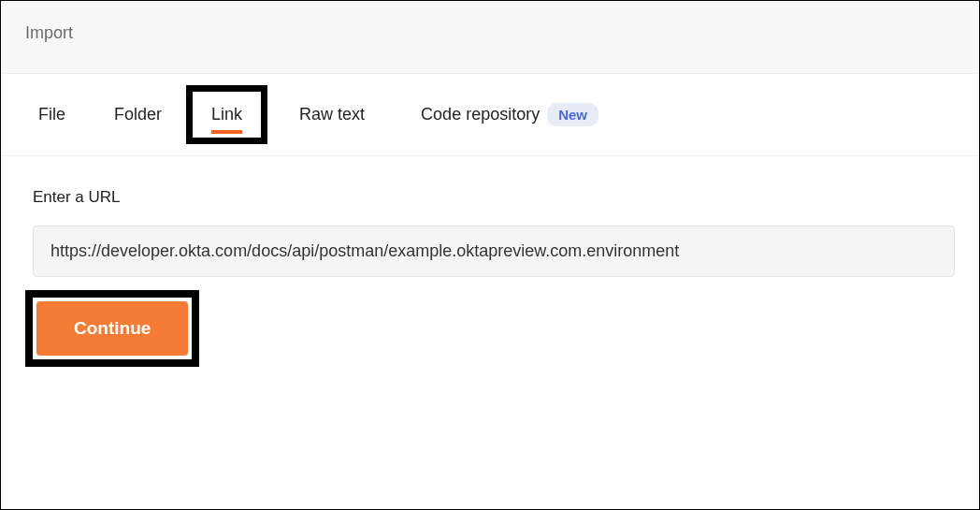 The height and width of the screenshot is (510, 980). What do you see at coordinates (481, 114) in the screenshot?
I see `tab-code-repository-label: Code repository` at bounding box center [481, 114].